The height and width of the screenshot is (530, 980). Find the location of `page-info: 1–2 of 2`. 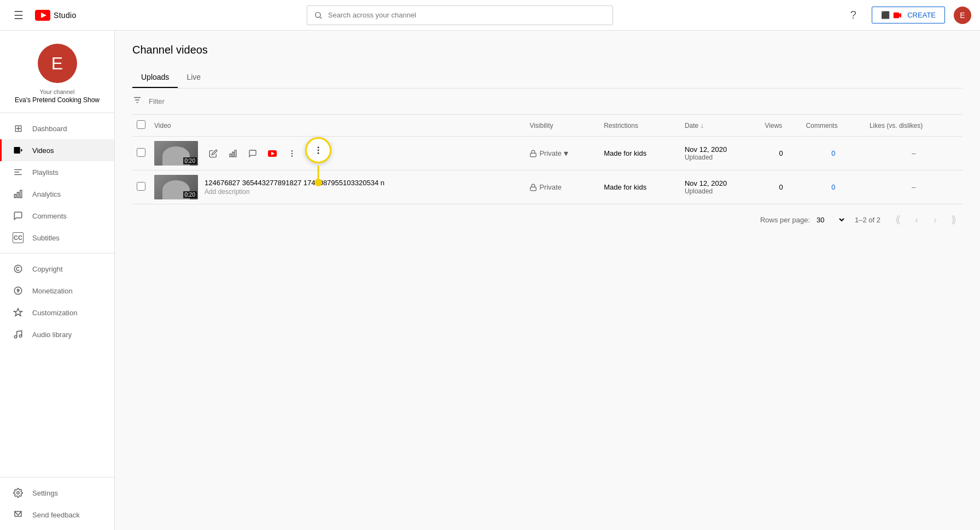

page-info: 1–2 of 2 is located at coordinates (867, 220).